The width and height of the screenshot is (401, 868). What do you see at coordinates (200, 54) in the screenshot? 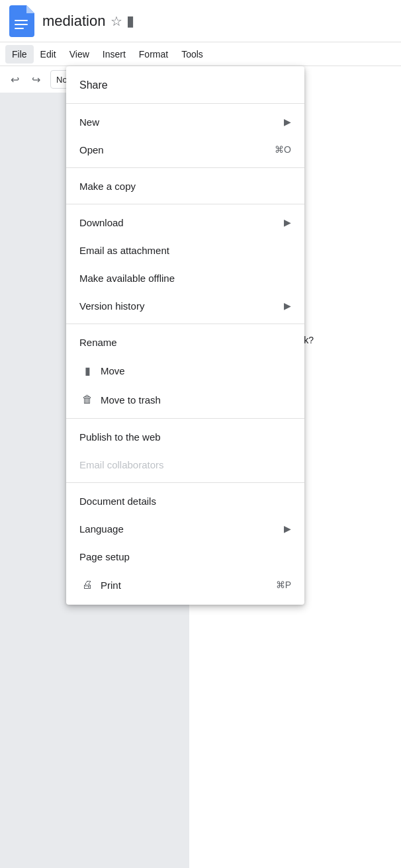
I see `menu-bar: File Edit View Insert Format Tools` at bounding box center [200, 54].